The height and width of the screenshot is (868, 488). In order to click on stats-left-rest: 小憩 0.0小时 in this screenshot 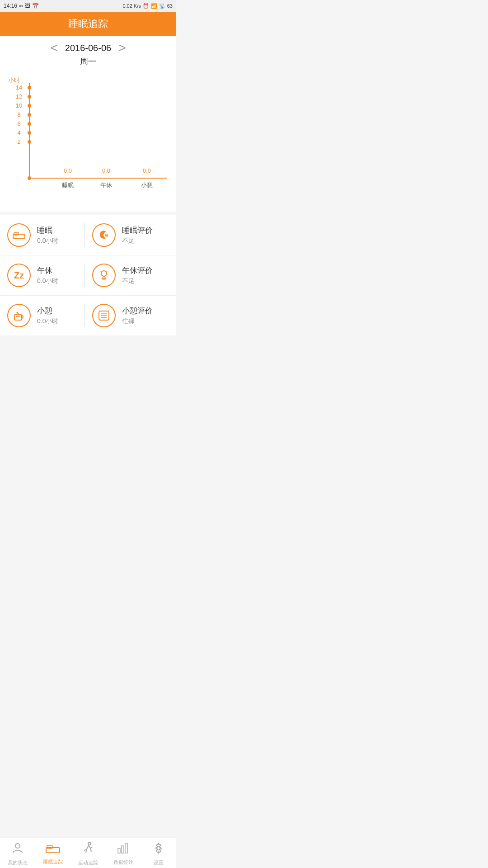, I will do `click(46, 316)`.